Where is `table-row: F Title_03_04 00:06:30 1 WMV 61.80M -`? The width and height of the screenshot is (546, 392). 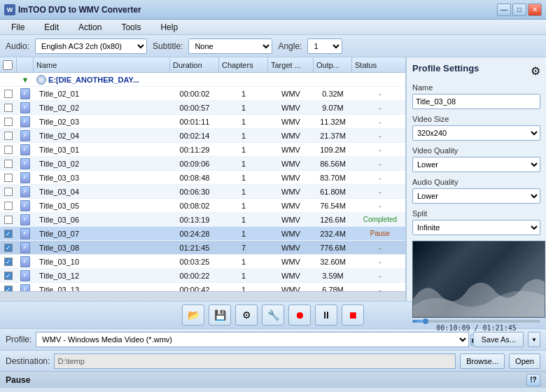
table-row: F Title_03_04 00:06:30 1 WMV 61.80M - is located at coordinates (203, 192).